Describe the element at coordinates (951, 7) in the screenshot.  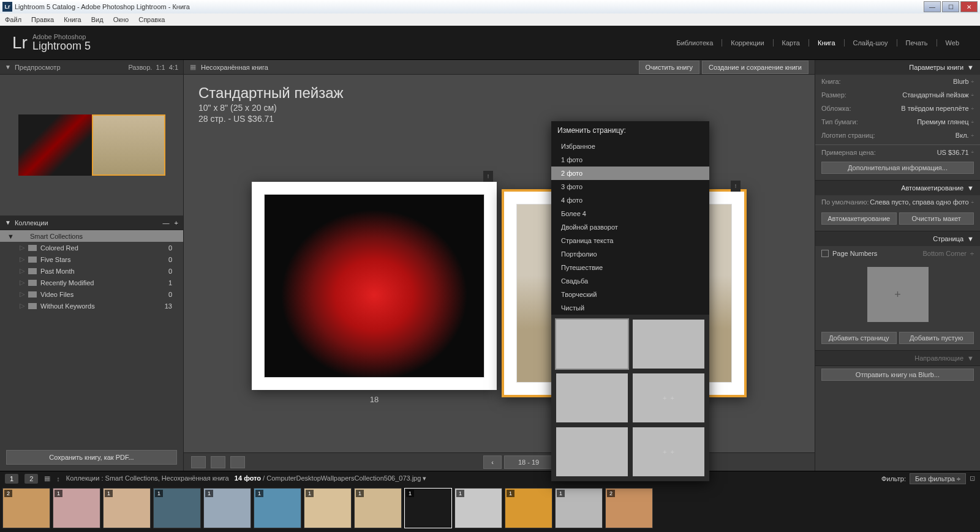
I see `maximize-button: ☐` at that location.